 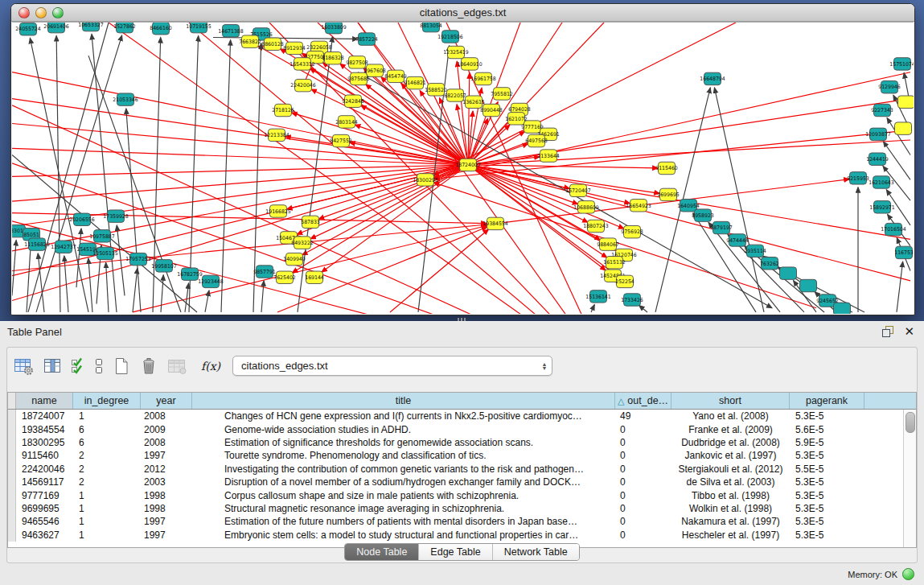 What do you see at coordinates (910, 478) in the screenshot?
I see `table-vertical-scrollbar` at bounding box center [910, 478].